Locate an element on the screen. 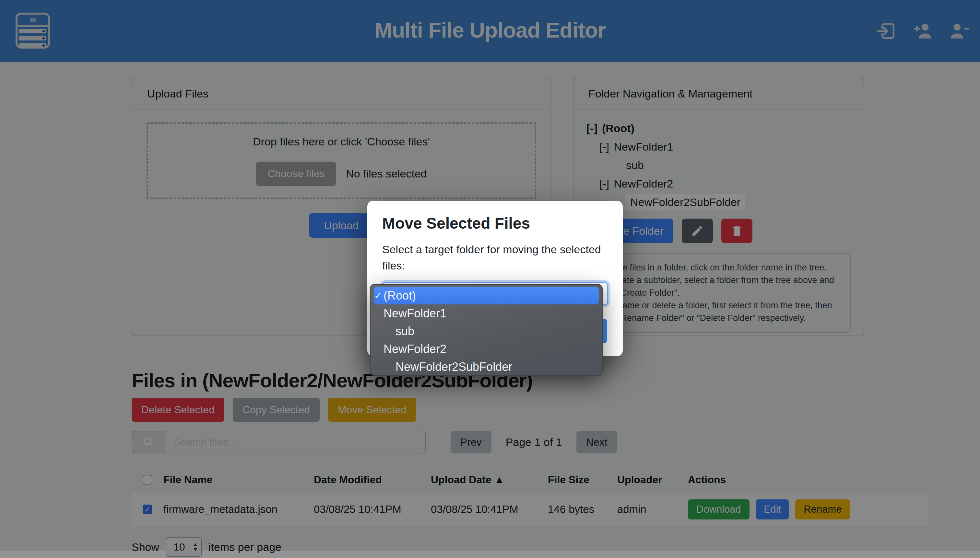  modal-description: Select a target folder for moving the se… is located at coordinates (496, 258).